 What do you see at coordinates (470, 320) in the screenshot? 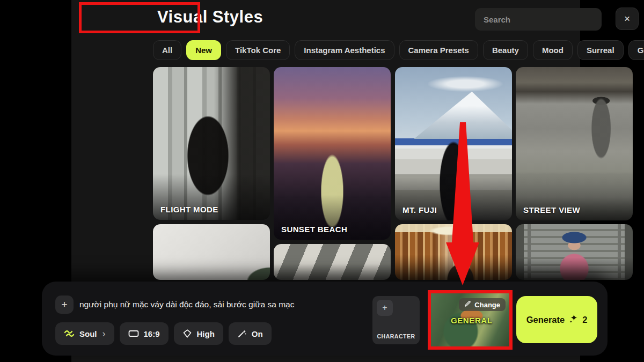
I see `style-selector: Change GENERAL` at bounding box center [470, 320].